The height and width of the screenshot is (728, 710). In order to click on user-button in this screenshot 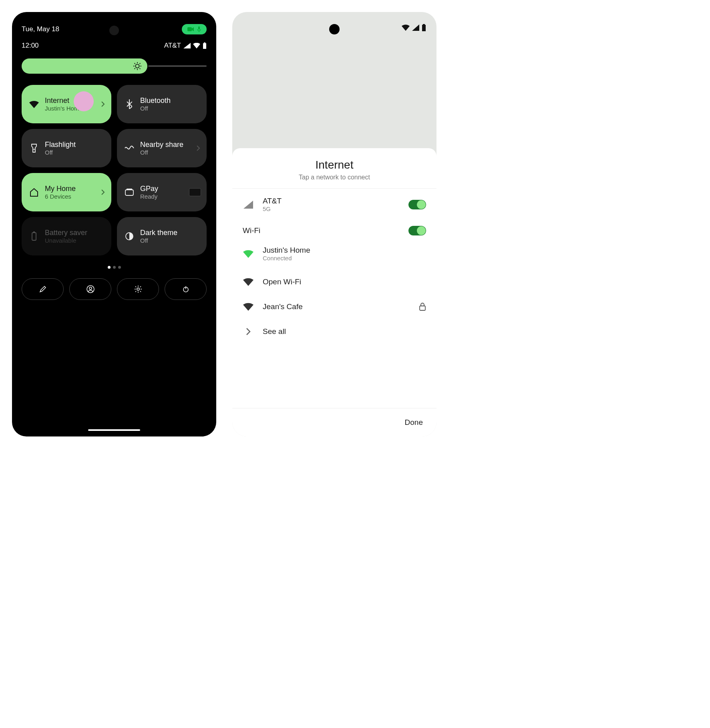, I will do `click(91, 289)`.